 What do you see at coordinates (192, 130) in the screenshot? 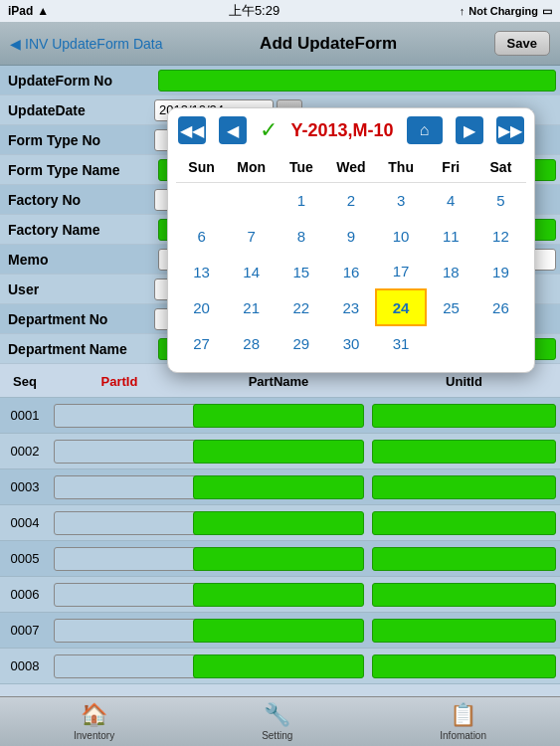
I see `cal-prev-year-button: ◀◀` at bounding box center [192, 130].